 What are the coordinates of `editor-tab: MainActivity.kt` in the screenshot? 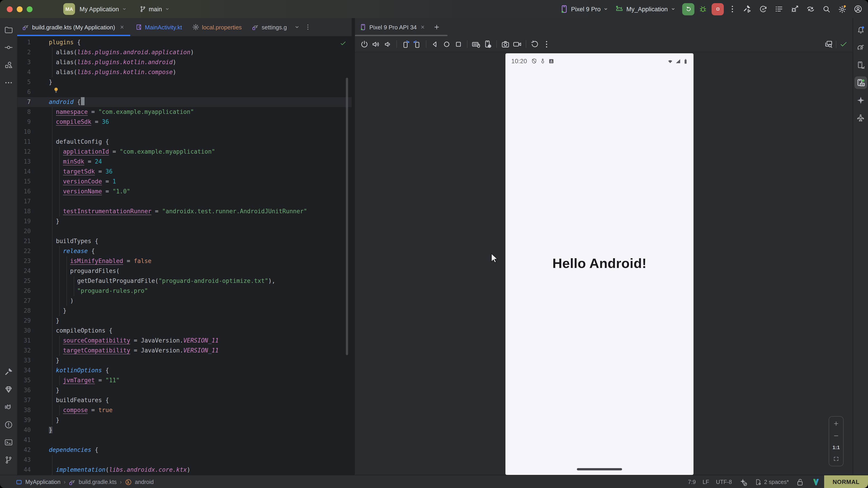 It's located at (158, 27).